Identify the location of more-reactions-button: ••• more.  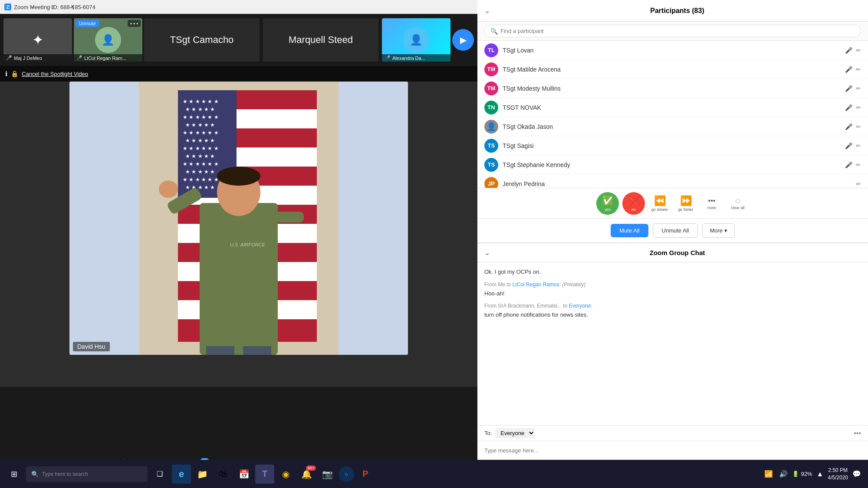
(712, 203).